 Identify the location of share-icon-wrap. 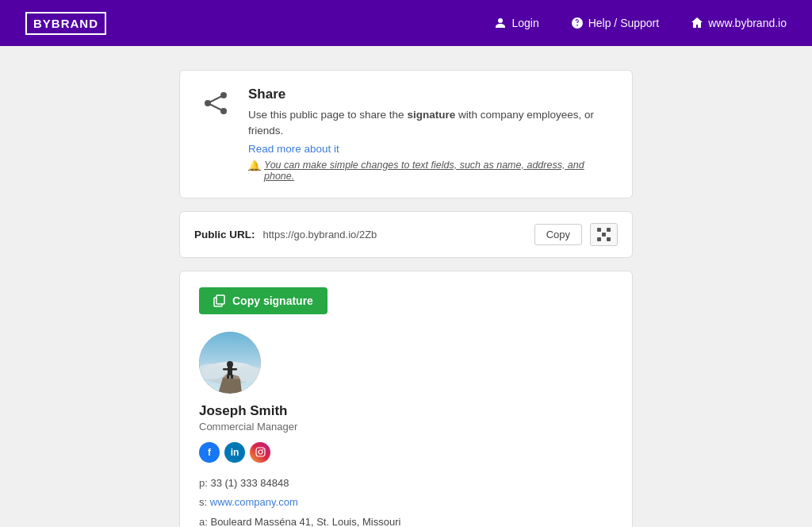
(216, 103).